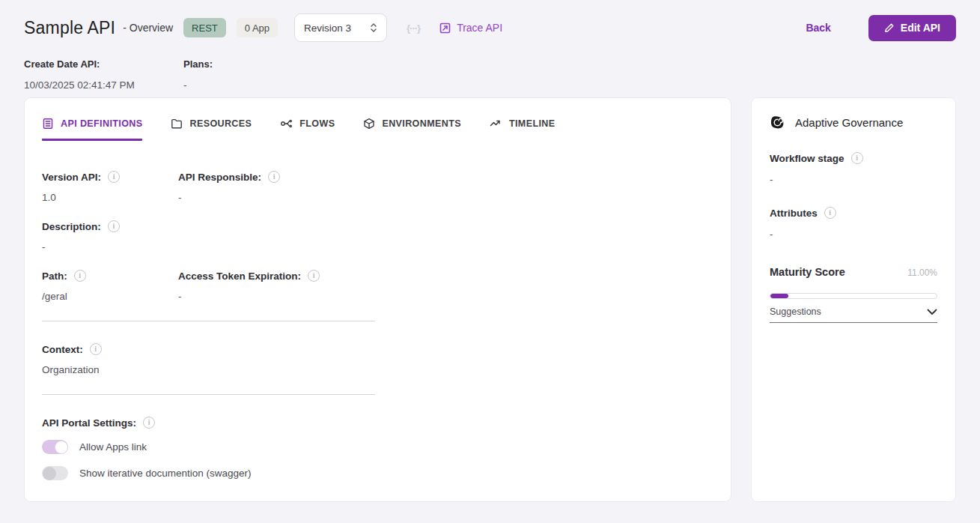 This screenshot has width=980, height=523. I want to click on chevron-down-icon, so click(932, 312).